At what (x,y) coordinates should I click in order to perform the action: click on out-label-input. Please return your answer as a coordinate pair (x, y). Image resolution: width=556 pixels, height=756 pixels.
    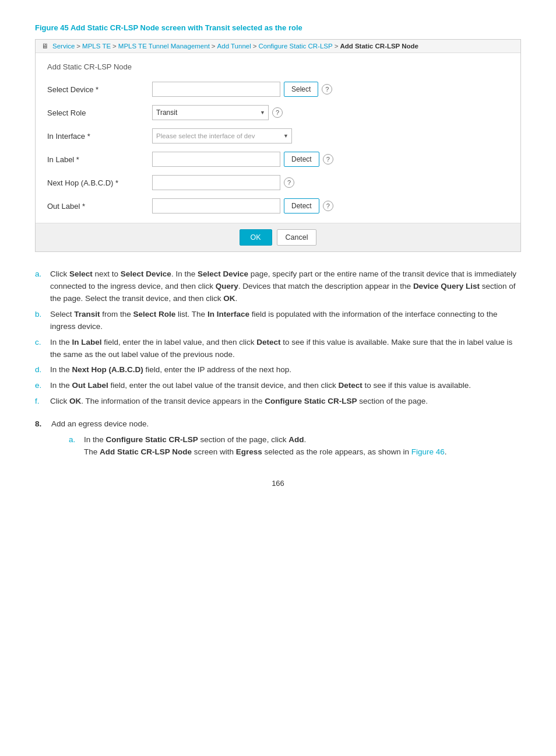
    Looking at the image, I should click on (216, 206).